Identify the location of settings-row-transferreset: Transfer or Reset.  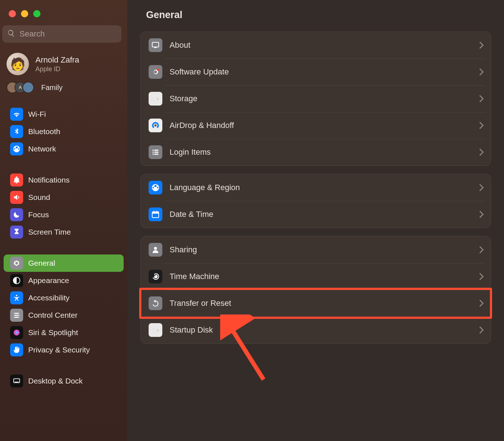
(316, 303).